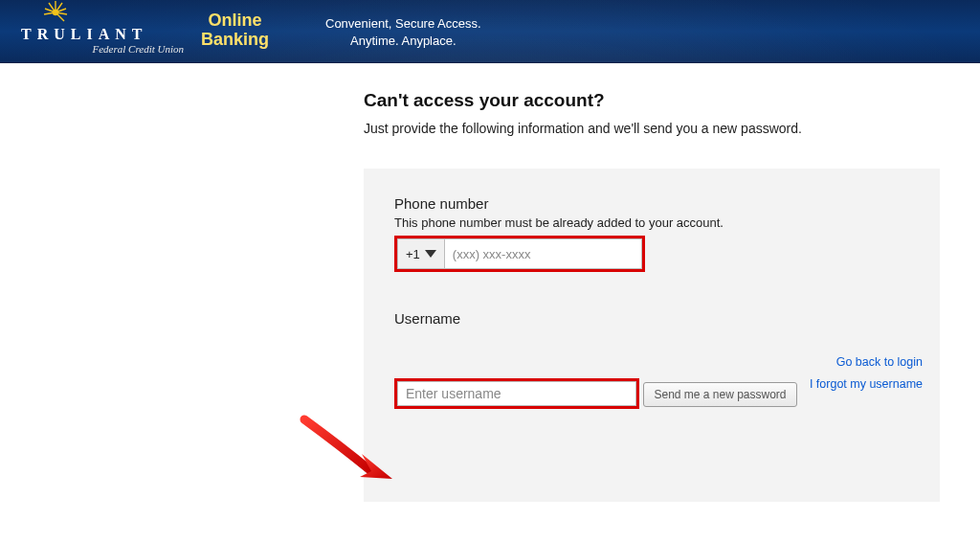 This screenshot has width=980, height=543. I want to click on app-header: TRULIANT Federal Credit Union Online Ban…, so click(490, 32).